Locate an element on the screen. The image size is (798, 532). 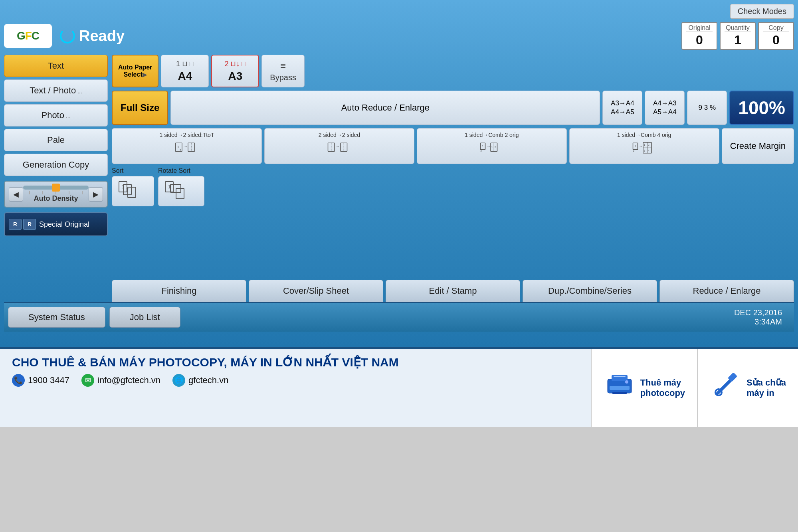
sidebar-item-generation-copy: Generation Copy is located at coordinates (56, 165).